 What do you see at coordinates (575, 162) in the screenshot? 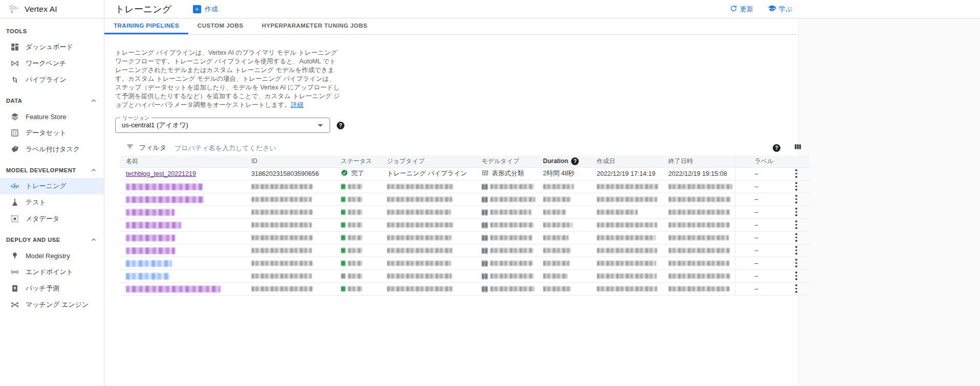
I see `duration-help-icon: ?` at bounding box center [575, 162].